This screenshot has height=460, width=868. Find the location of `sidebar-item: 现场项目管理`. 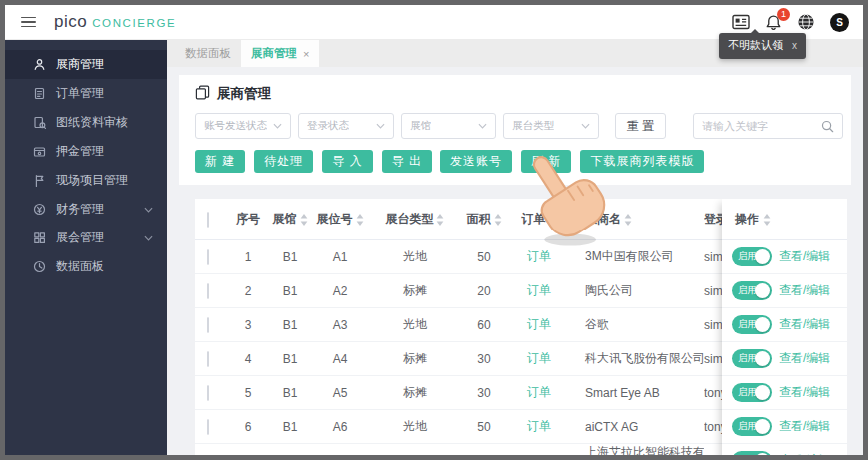

sidebar-item: 现场项目管理 is located at coordinates (86, 180).